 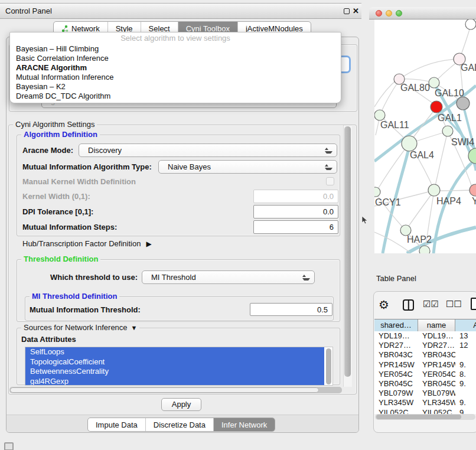 I want to click on node-label-y: Y, so click(x=474, y=201).